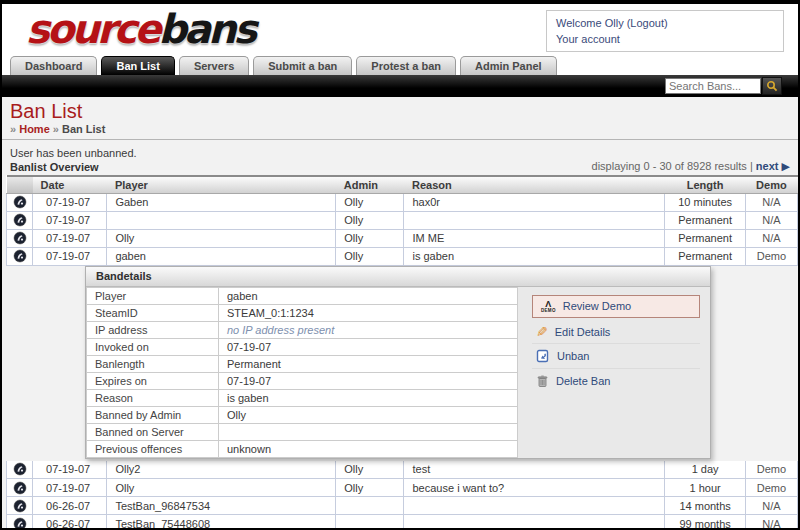  I want to click on search-button, so click(772, 86).